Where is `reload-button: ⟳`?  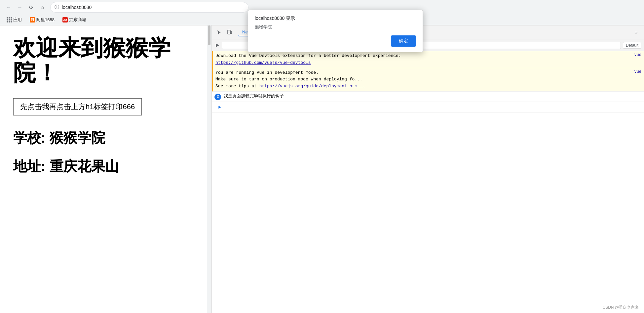
reload-button: ⟳ is located at coordinates (31, 7).